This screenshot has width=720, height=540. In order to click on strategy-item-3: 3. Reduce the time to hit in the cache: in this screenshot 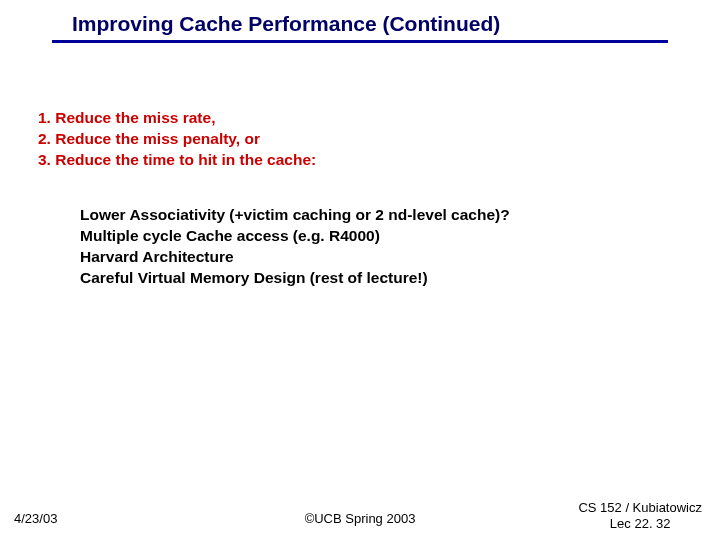, I will do `click(358, 160)`.